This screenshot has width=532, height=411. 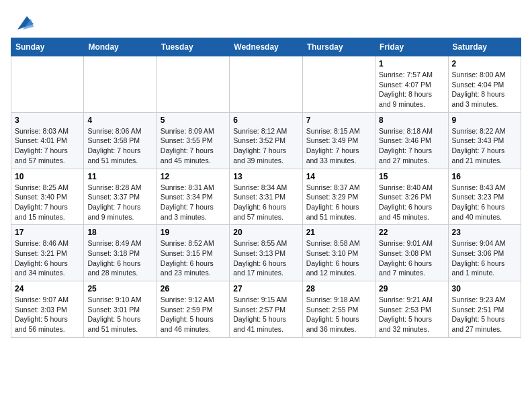 What do you see at coordinates (266, 203) in the screenshot?
I see `day-info: Sunrise: 8:34 AM Sunset: 3:31 PM Dayligh…` at bounding box center [266, 203].